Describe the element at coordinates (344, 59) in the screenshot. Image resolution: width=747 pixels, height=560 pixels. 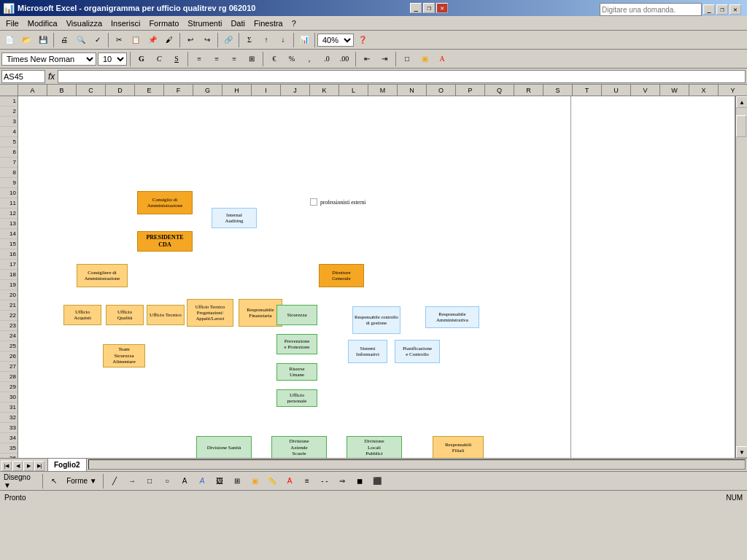
I see `dec-dec-btn: .00` at that location.